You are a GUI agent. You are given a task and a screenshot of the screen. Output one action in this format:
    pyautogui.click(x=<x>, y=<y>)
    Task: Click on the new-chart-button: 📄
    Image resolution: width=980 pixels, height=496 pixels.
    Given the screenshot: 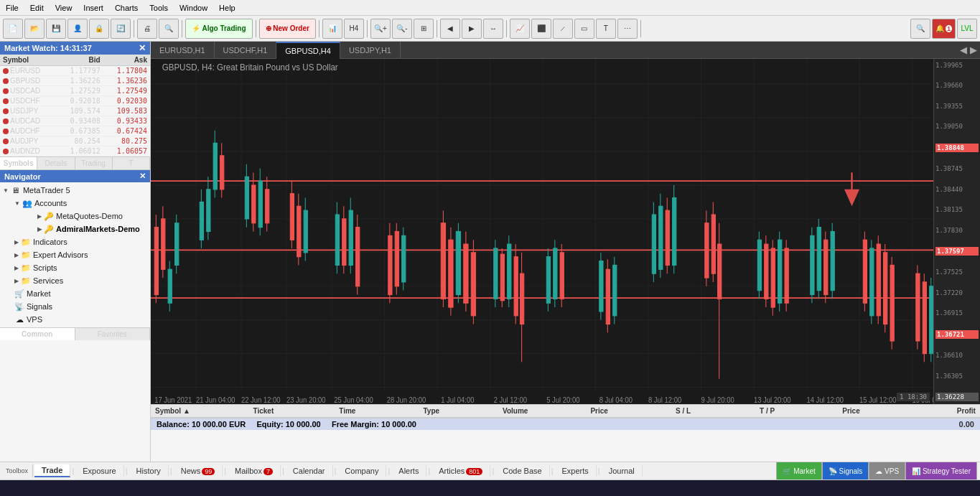 What is the action you would take?
    pyautogui.click(x=13, y=29)
    